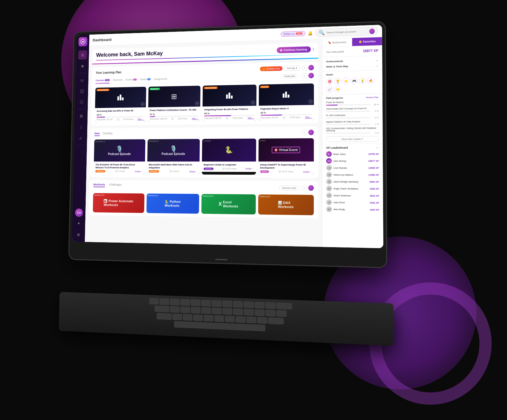 The width and height of the screenshot is (507, 420). What do you see at coordinates (117, 80) in the screenshot?
I see `tab-workouts: Workouts` at bounding box center [117, 80].